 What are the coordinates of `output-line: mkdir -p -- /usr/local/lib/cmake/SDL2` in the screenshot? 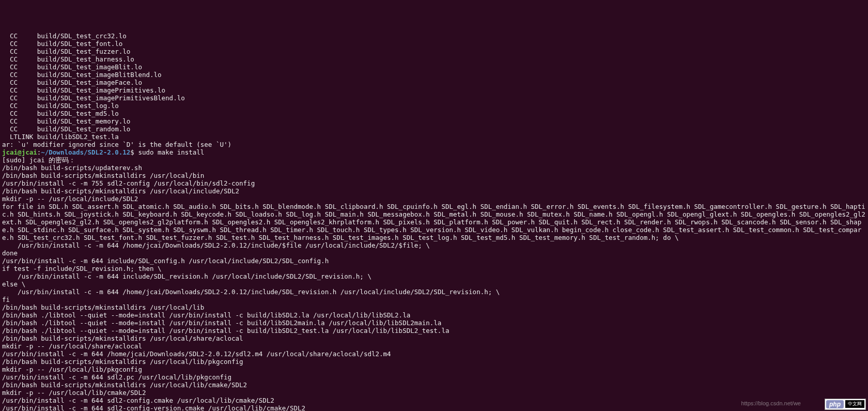 It's located at (434, 393).